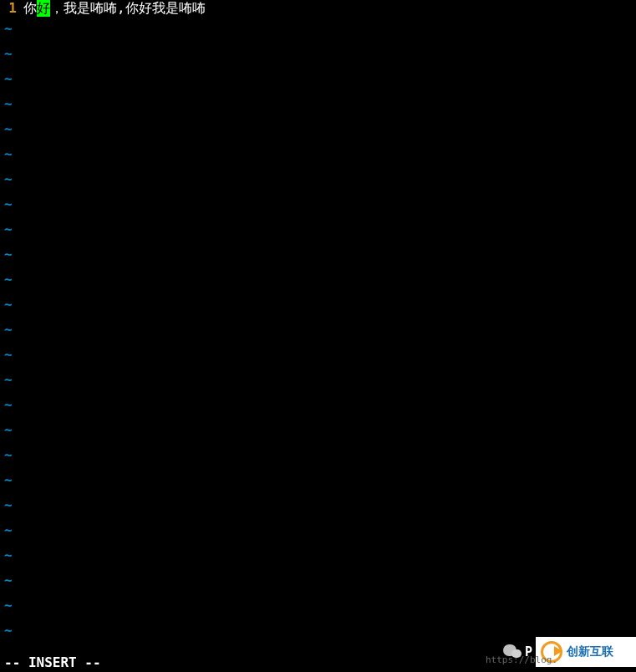 Image resolution: width=636 pixels, height=672 pixels. I want to click on text-before-cursor: 你, so click(30, 8).